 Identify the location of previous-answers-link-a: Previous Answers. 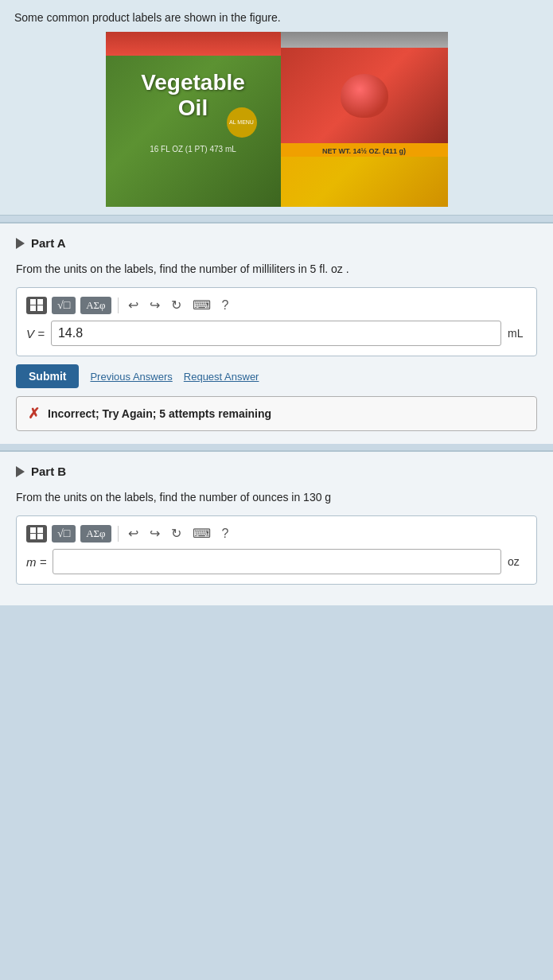
(130, 377).